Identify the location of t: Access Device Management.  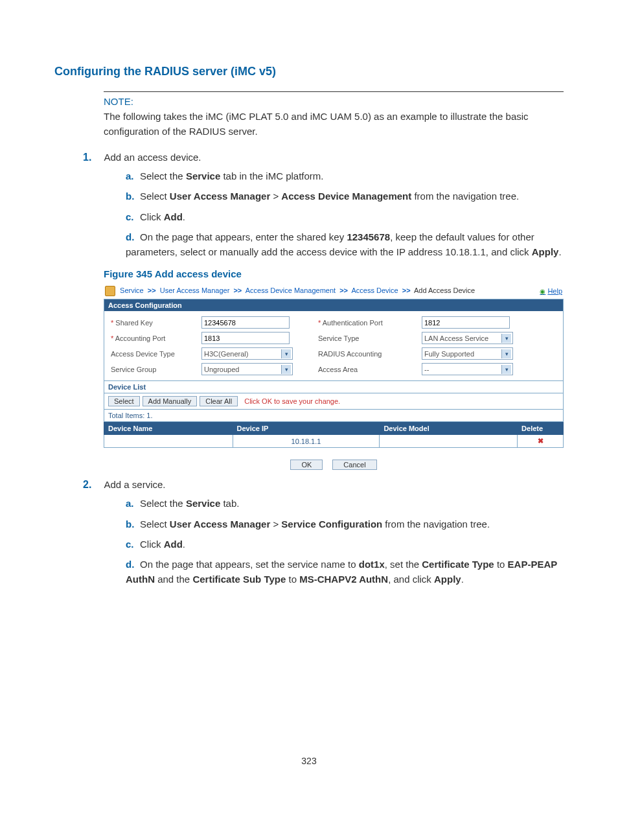
(346, 196).